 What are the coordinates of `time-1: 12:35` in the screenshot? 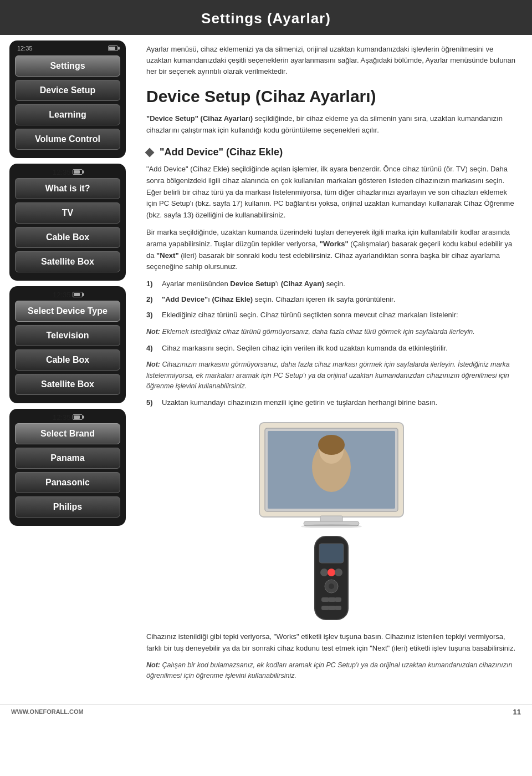 It's located at (25, 48).